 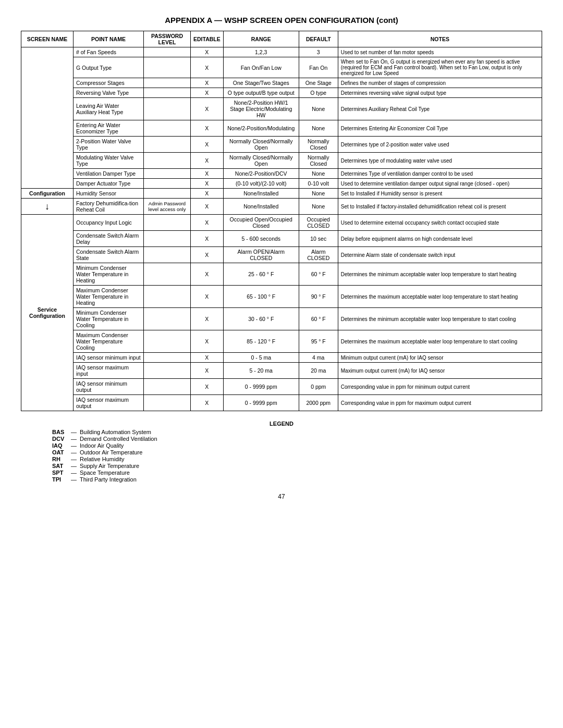 I want to click on point-name-cell: Minimum Condenser Water Temperature in H…, so click(x=108, y=274).